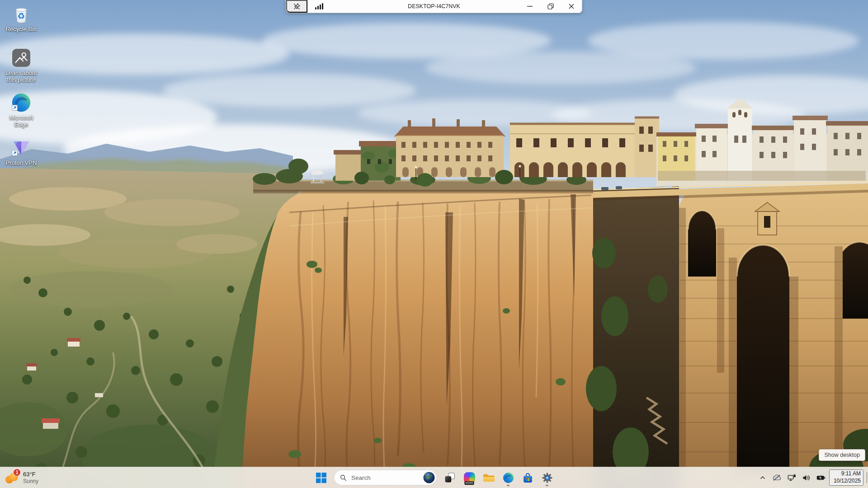  Describe the element at coordinates (434, 478) in the screenshot. I see `taskbar-center: M365` at that location.